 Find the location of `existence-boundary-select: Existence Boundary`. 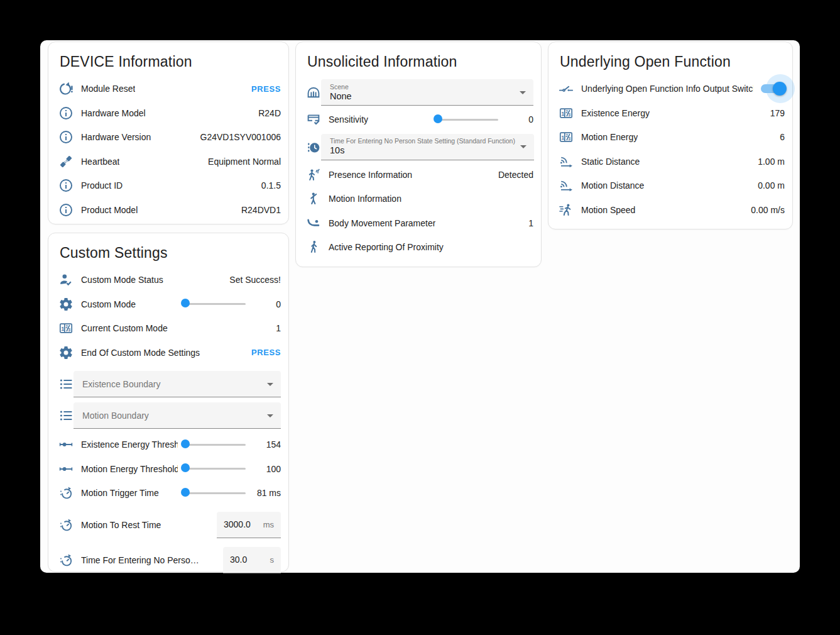

existence-boundary-select: Existence Boundary is located at coordinates (177, 384).